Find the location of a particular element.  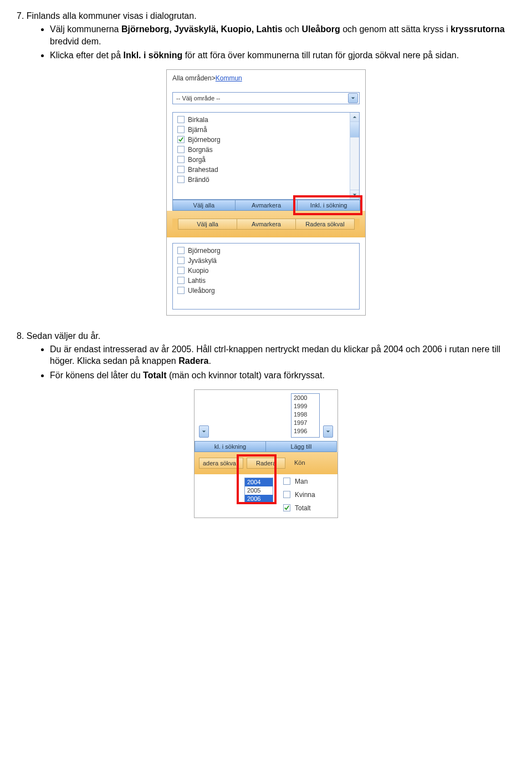

txt: Du är endast intresserad av år 2005. Hål… is located at coordinates (275, 355).